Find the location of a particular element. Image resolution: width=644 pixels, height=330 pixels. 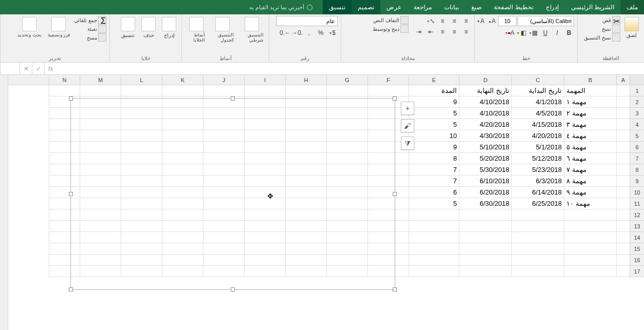

font-name-input is located at coordinates (546, 21).